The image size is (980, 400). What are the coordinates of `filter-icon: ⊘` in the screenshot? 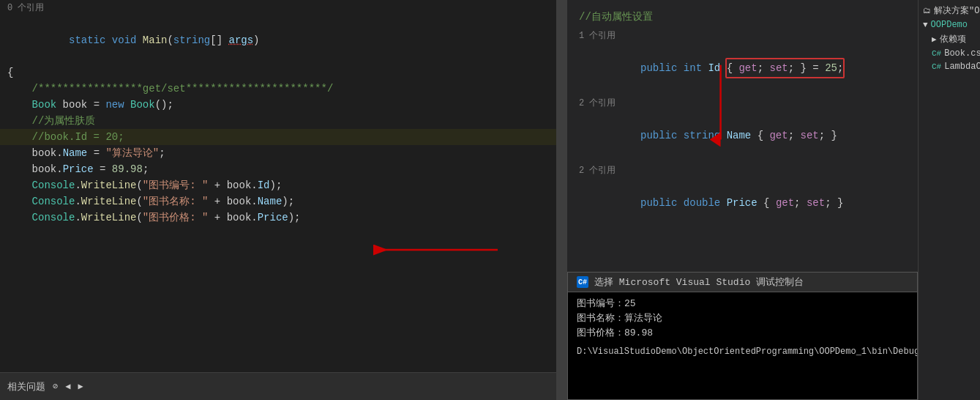 It's located at (56, 387).